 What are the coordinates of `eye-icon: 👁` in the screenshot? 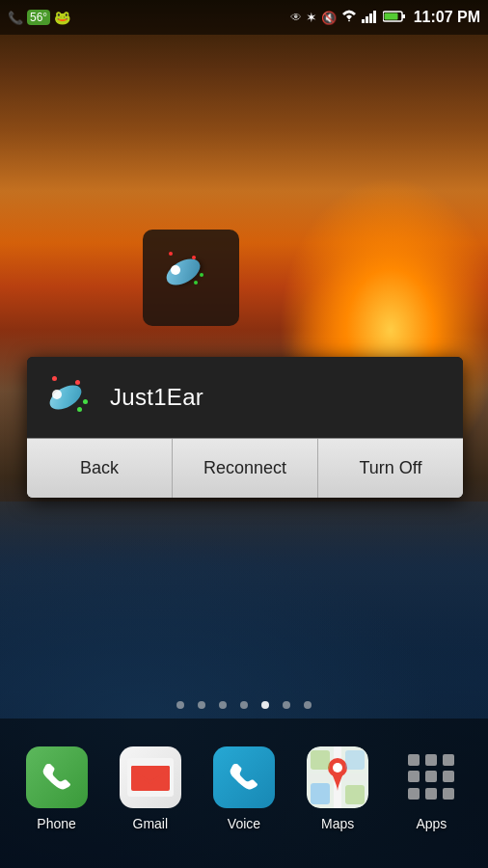 It's located at (296, 17).